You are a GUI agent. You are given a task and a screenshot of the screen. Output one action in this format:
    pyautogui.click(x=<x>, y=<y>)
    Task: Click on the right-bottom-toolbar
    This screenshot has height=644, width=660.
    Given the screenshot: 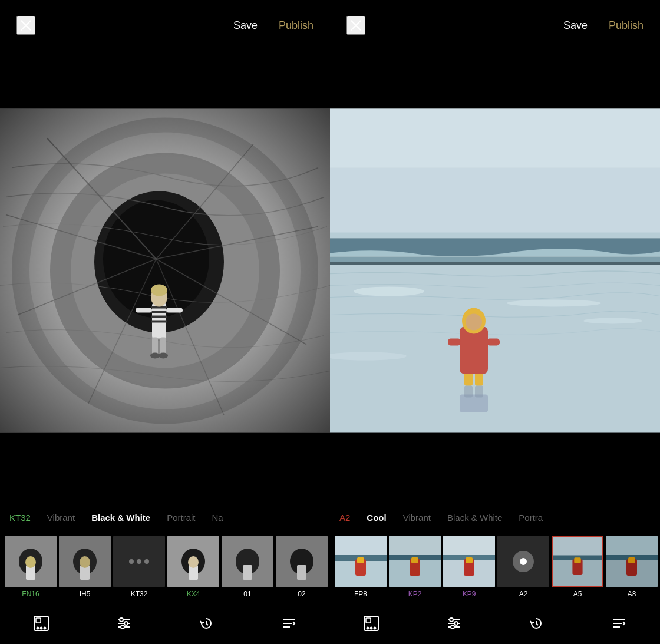 What is the action you would take?
    pyautogui.click(x=495, y=623)
    